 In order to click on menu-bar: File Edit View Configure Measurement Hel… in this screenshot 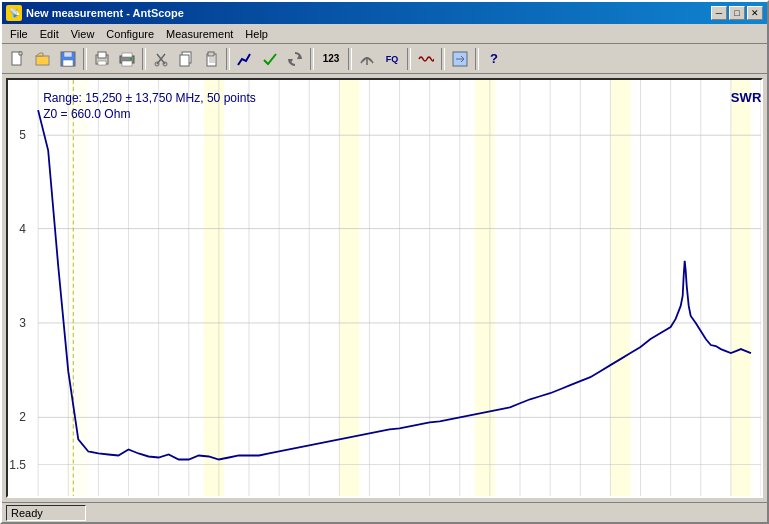, I will do `click(384, 34)`.